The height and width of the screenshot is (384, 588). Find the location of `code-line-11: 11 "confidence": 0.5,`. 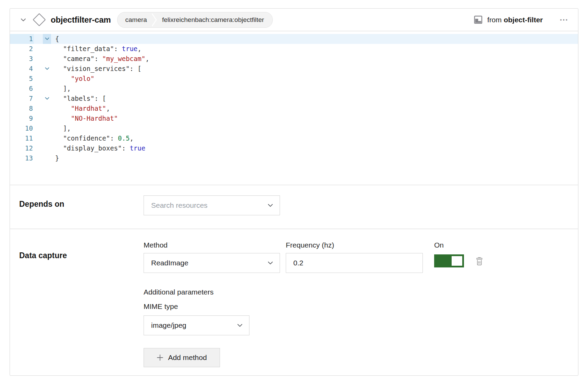

code-line-11: 11 "confidence": 0.5, is located at coordinates (294, 139).